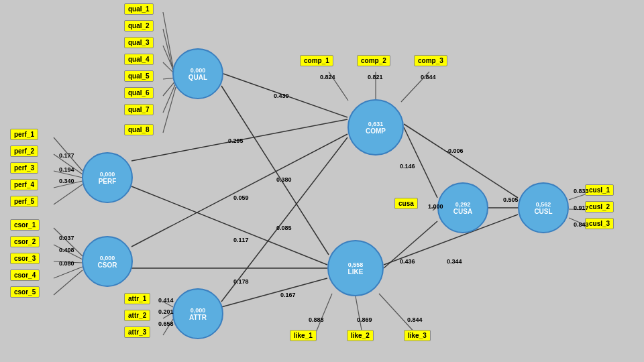 The height and width of the screenshot is (362, 644). Describe the element at coordinates (166, 300) in the screenshot. I see `path-label-attr1: 0.414` at that location.